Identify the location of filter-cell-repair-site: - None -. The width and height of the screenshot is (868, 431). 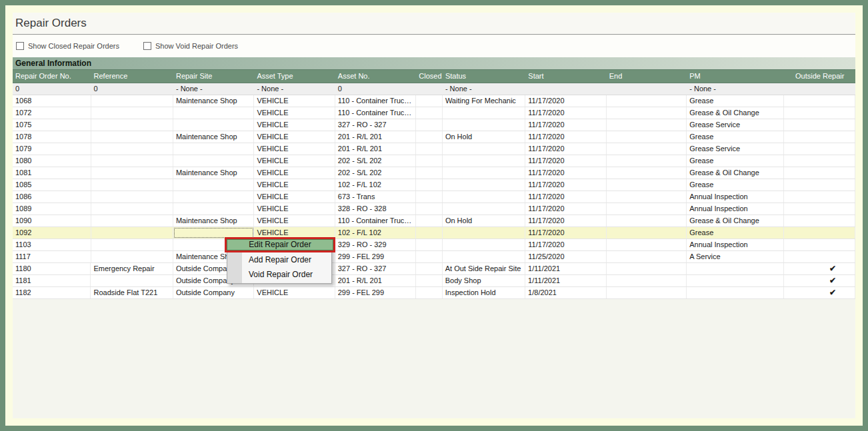
(213, 89).